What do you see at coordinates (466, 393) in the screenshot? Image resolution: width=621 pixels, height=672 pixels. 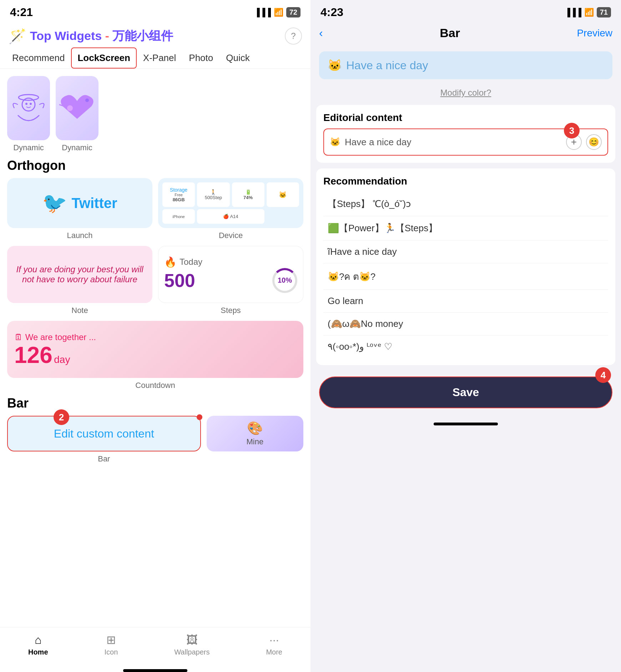 I see `save-button: Save` at bounding box center [466, 393].